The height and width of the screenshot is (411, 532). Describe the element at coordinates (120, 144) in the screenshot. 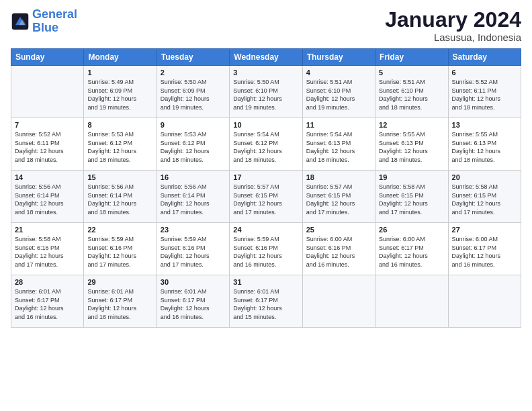

I see `calendar-cell: 8Sunrise: 5:53 AMSunset: 6:12 PMDaylight…` at that location.